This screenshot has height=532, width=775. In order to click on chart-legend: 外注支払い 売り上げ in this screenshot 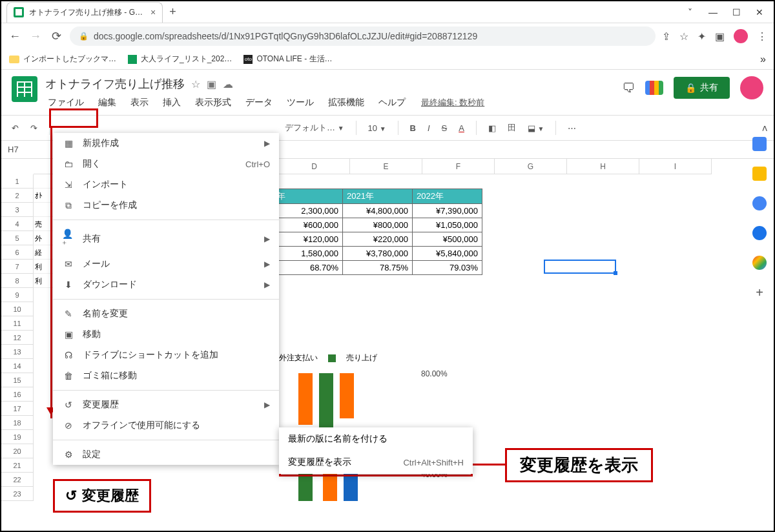, I will do `click(328, 358)`.